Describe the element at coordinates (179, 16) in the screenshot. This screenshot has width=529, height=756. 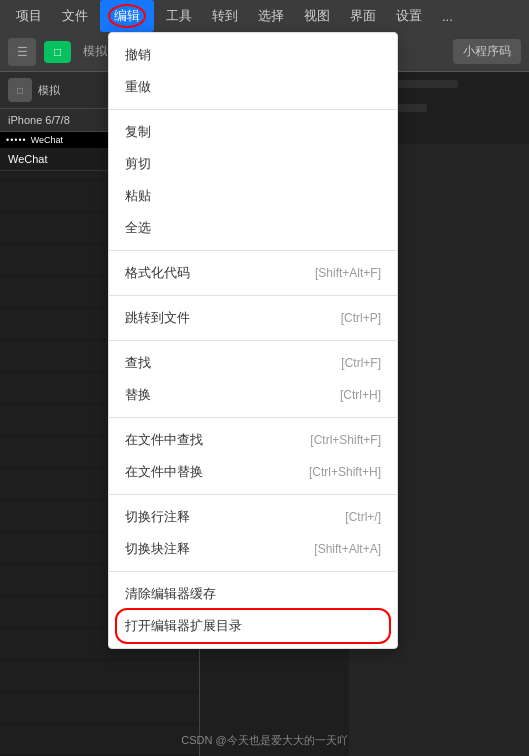
I see `menu-item-tools: 工具` at that location.